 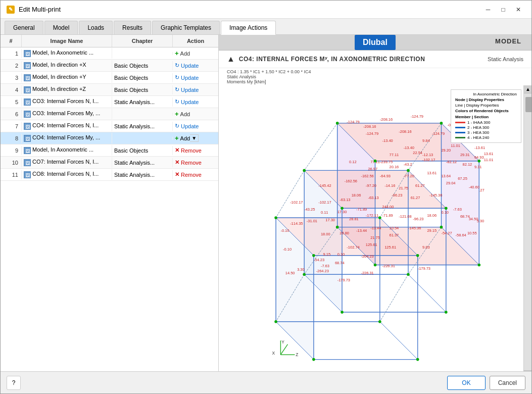 I want to click on svg-text: 13.61, so click(x=431, y=173).